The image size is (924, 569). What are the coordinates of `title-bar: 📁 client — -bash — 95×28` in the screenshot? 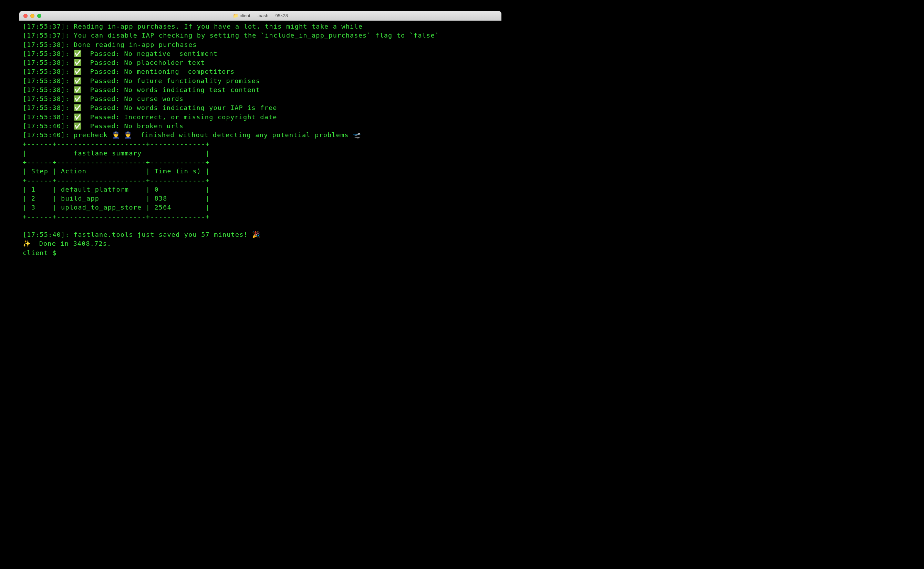 It's located at (260, 16).